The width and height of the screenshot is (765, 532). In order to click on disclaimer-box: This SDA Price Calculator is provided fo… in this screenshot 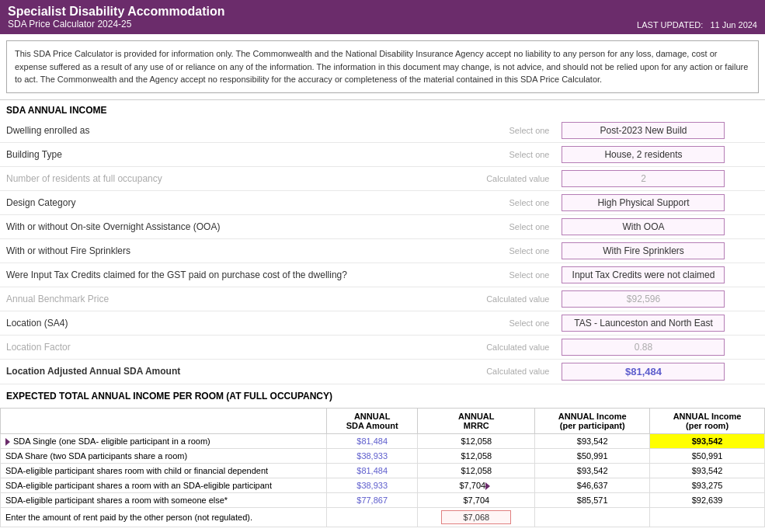, I will do `click(382, 67)`.